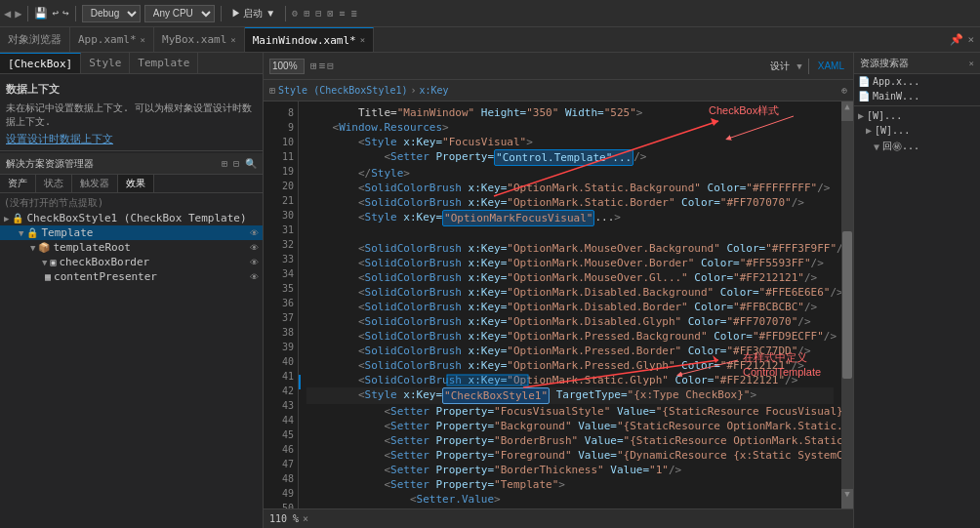 This screenshot has width=980, height=528. I want to click on code-line-32: <SolidColorBrush x:Key="OptionMark.Mouse…, so click(570, 277).